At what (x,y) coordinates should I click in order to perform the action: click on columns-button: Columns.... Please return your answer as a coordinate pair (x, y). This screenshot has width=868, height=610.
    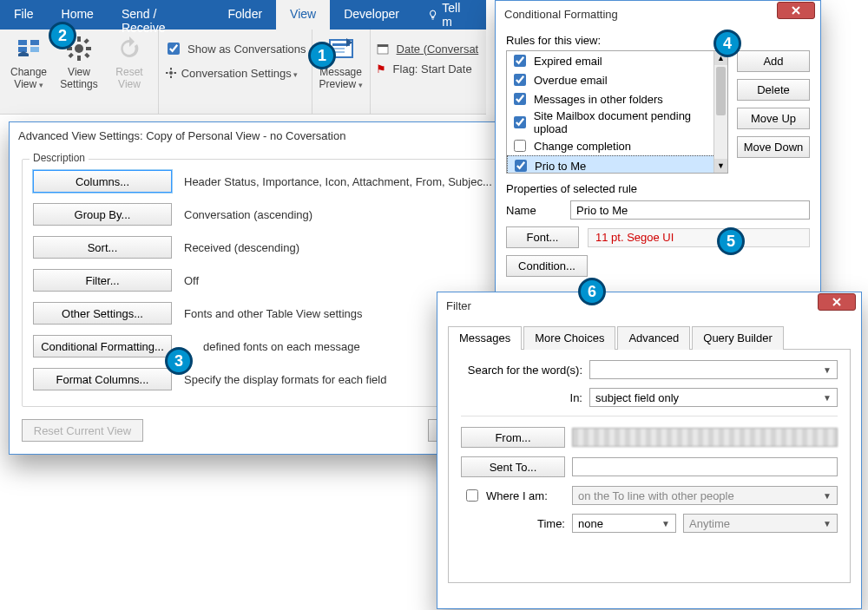
    Looking at the image, I should click on (102, 181).